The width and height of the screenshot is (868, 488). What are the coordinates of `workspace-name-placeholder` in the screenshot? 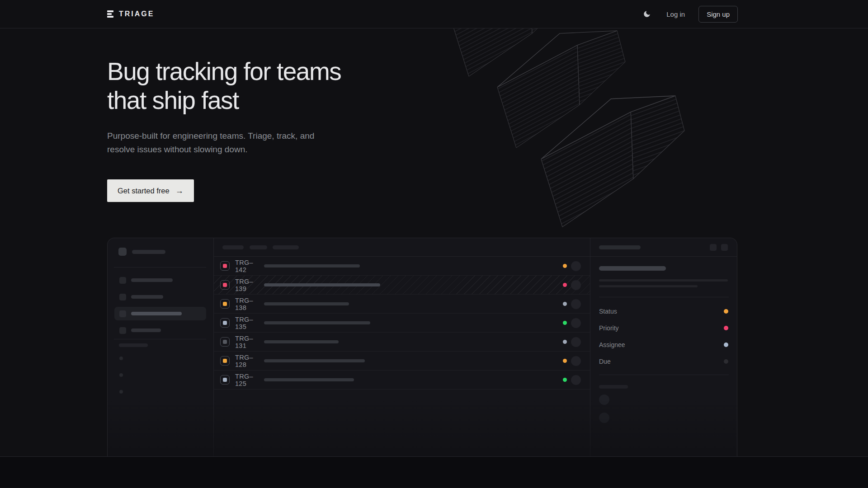 It's located at (149, 252).